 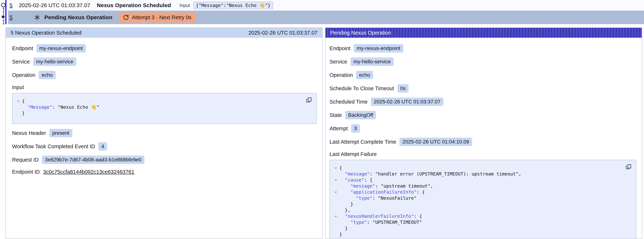 I want to click on event-rows: 5 2025-02-26 UTC 01:03:37.07 Nexus Opera…, so click(x=326, y=12).